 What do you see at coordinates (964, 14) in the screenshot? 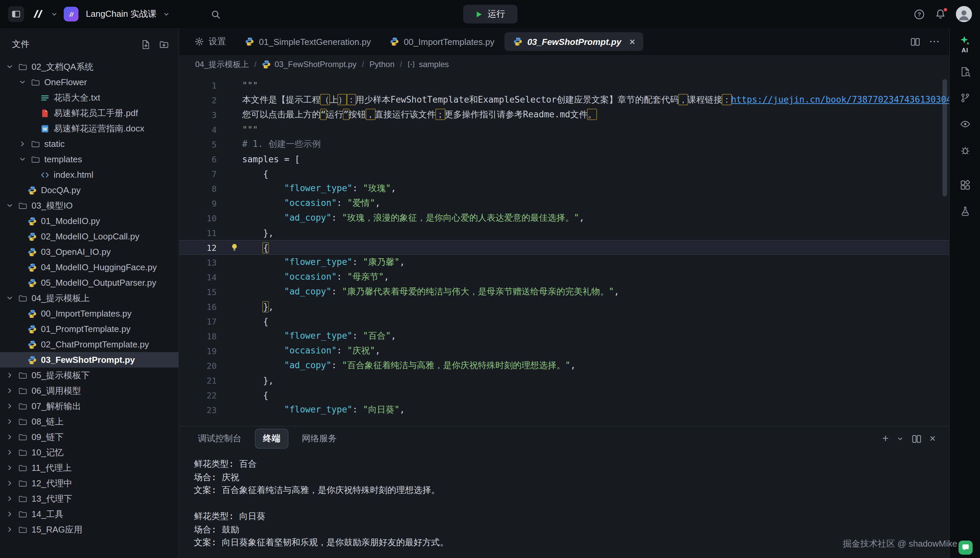
I see `user-avatar` at bounding box center [964, 14].